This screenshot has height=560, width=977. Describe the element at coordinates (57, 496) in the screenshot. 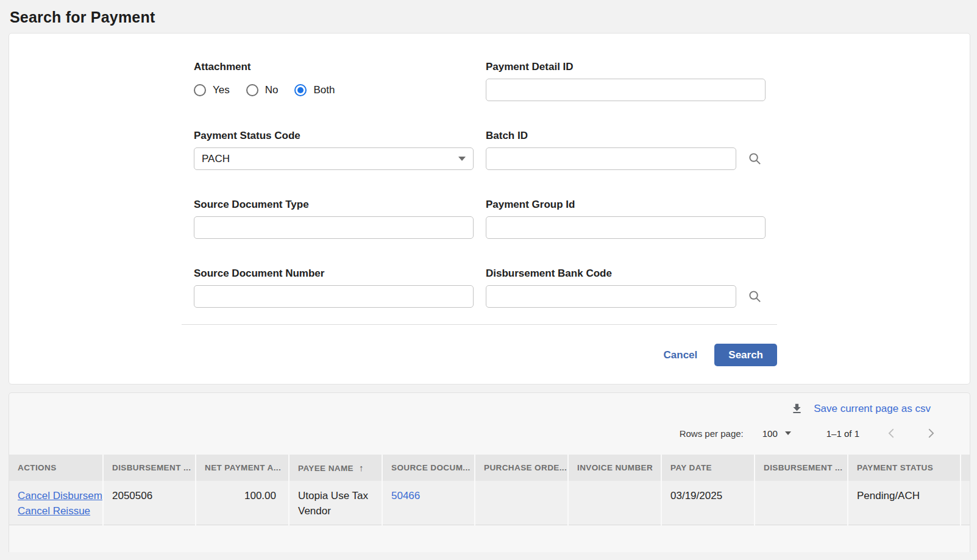

I see `cancel-disbursement-link: Cancel Disbursement` at that location.